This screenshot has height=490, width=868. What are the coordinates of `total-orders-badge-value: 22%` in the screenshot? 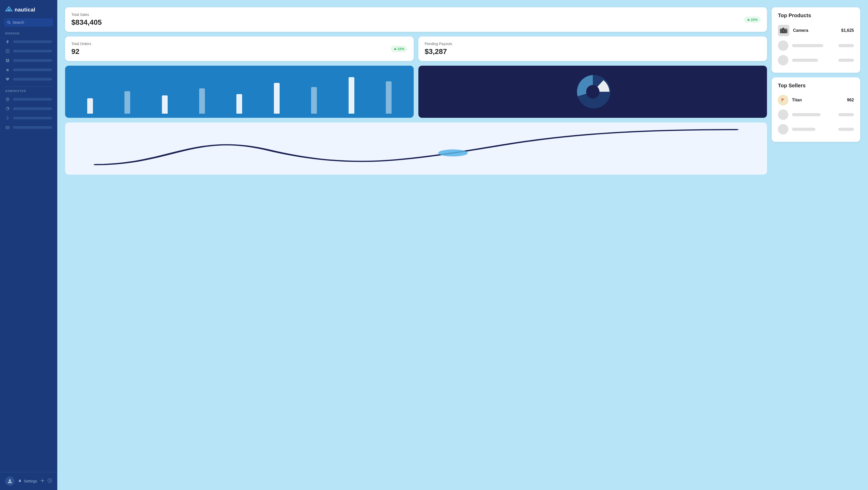 It's located at (401, 49).